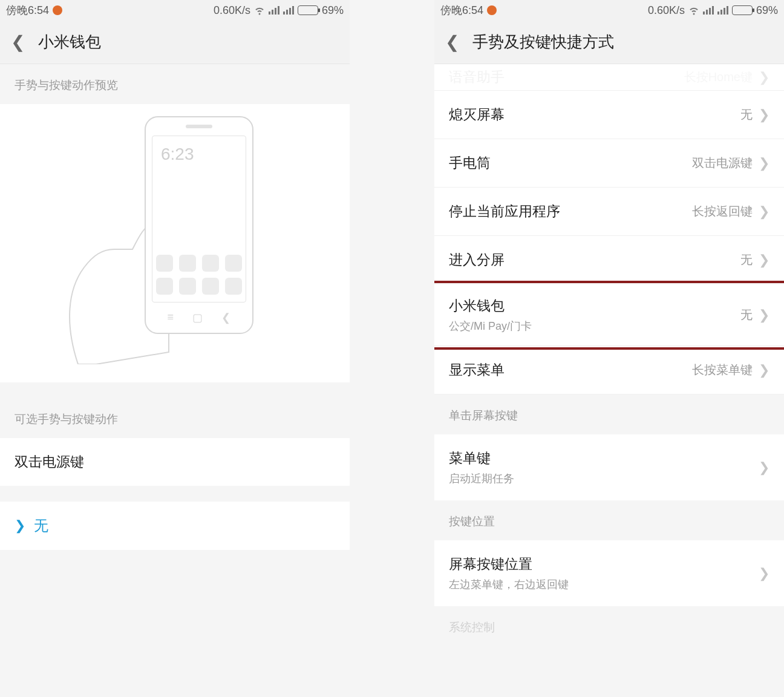 This screenshot has height=697, width=784. What do you see at coordinates (609, 574) in the screenshot?
I see `row-screen-key-position: 屏幕按键位置 左边菜单键，右边返回键 ❯` at bounding box center [609, 574].